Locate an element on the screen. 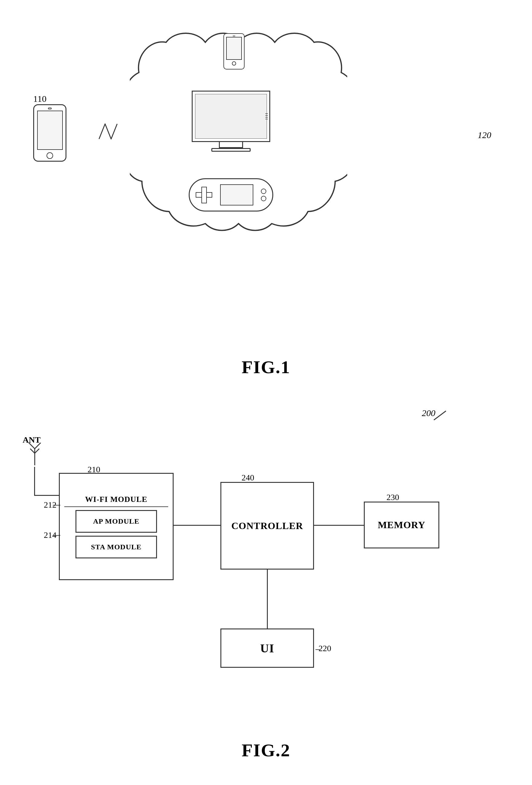 Image resolution: width=532 pixels, height=785 pixels. cloud-phone is located at coordinates (234, 51).